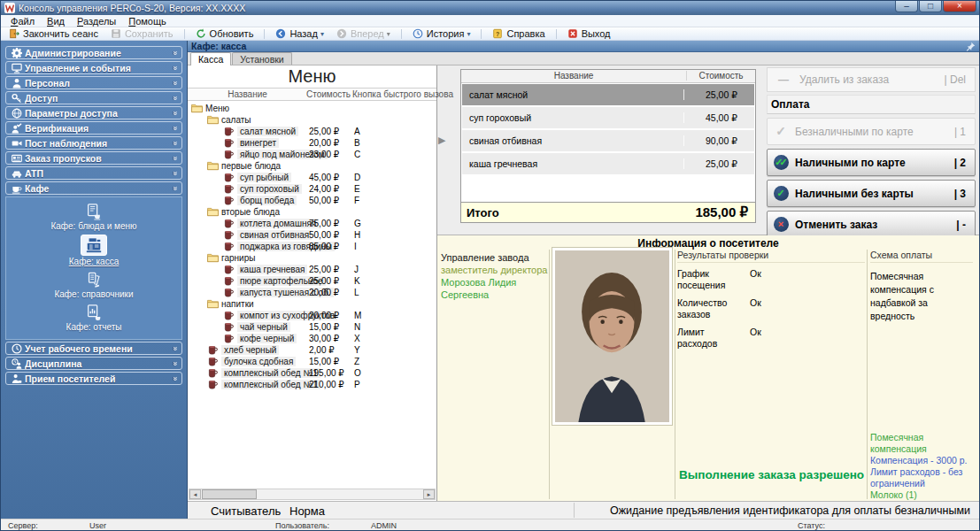  Describe the element at coordinates (312, 166) in the screenshot. I see `tree-row: первые блюда` at that location.